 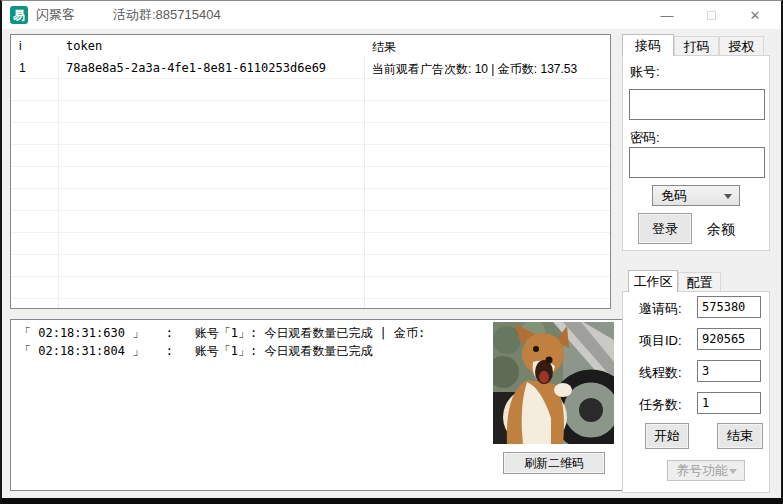 I want to click on column-header-i: i, so click(x=34, y=46).